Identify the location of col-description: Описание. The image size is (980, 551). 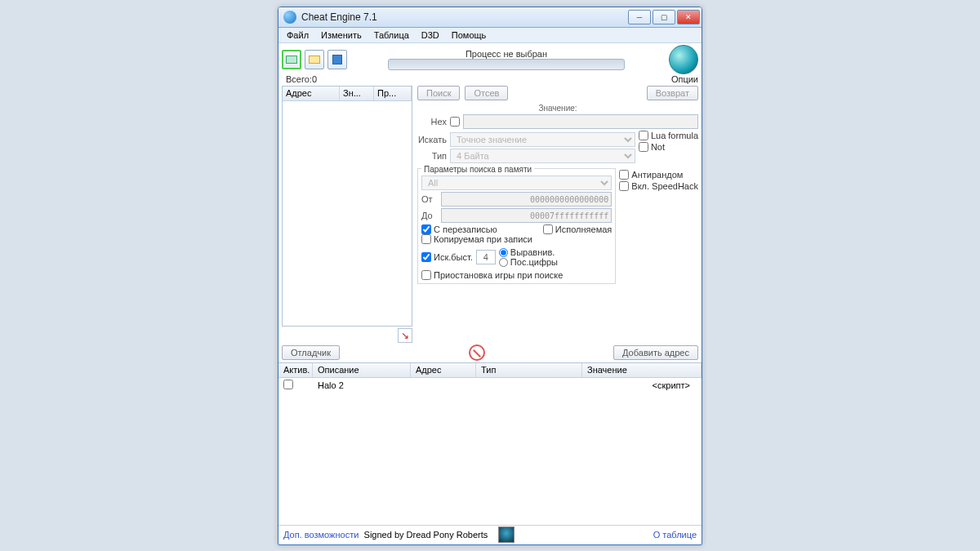
(362, 371).